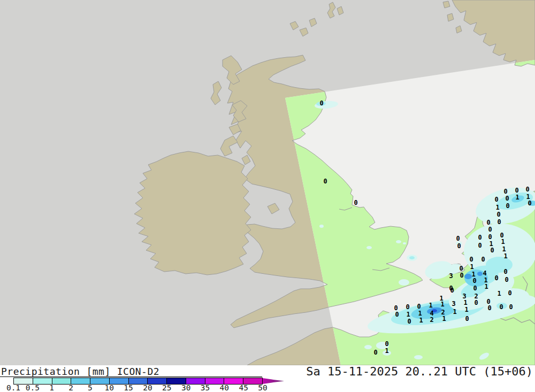  Describe the element at coordinates (243, 388) in the screenshot. I see `colorbar-tick-label: 45` at that location.